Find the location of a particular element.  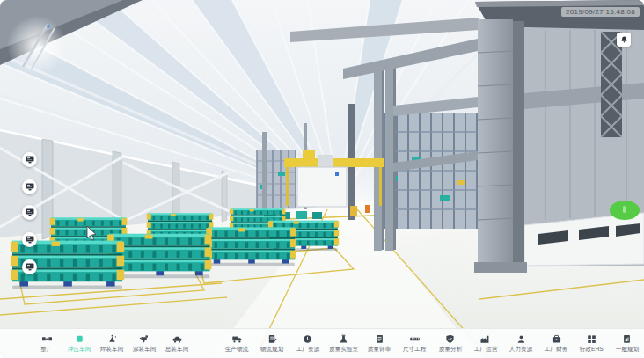

timestamp: 2019/09/27 15:48:08 is located at coordinates (600, 12).